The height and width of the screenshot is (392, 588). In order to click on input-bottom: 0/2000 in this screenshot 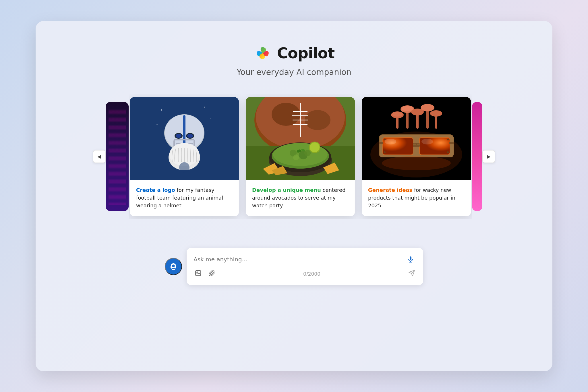, I will do `click(305, 274)`.